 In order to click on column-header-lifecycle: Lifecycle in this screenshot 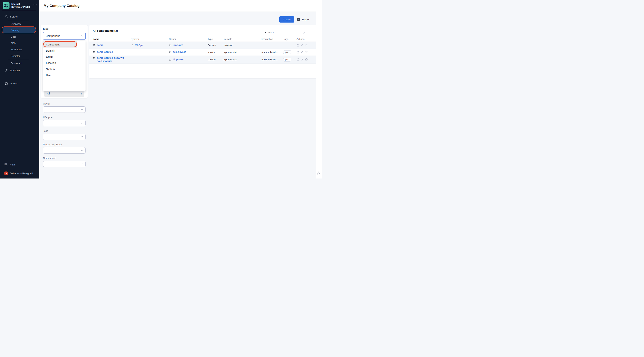, I will do `click(242, 39)`.